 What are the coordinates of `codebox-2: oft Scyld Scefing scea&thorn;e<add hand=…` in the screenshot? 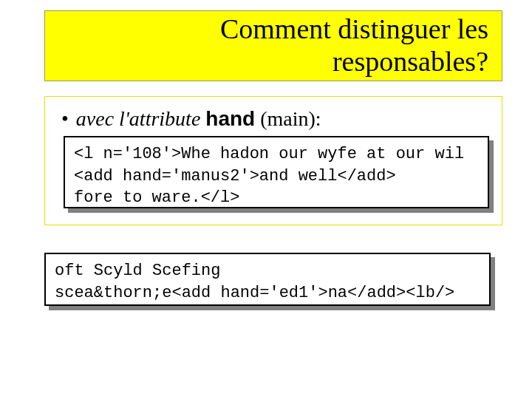 It's located at (267, 279).